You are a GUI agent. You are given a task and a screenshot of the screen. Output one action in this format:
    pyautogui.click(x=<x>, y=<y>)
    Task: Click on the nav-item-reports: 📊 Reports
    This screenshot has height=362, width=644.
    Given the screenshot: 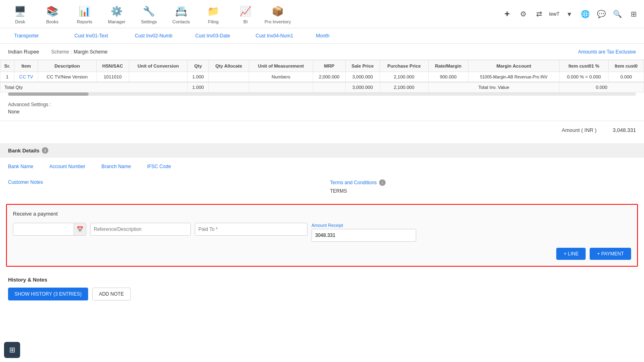 What is the action you would take?
    pyautogui.click(x=85, y=14)
    